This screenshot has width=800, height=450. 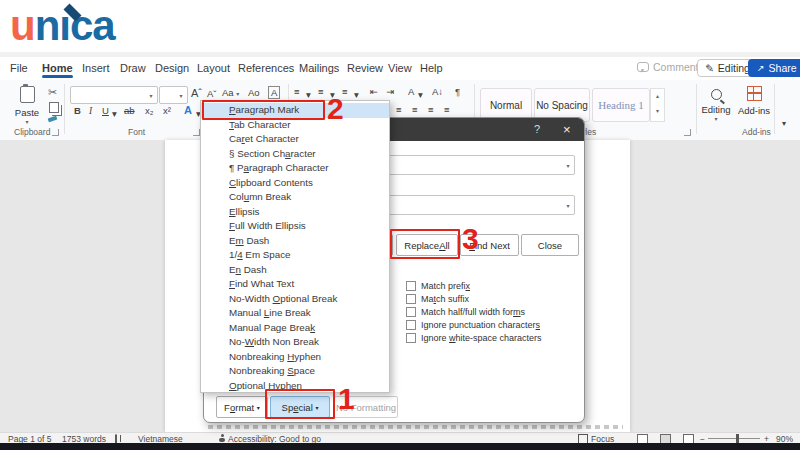 I want to click on phonetic-guide-button: Ao, so click(x=254, y=93).